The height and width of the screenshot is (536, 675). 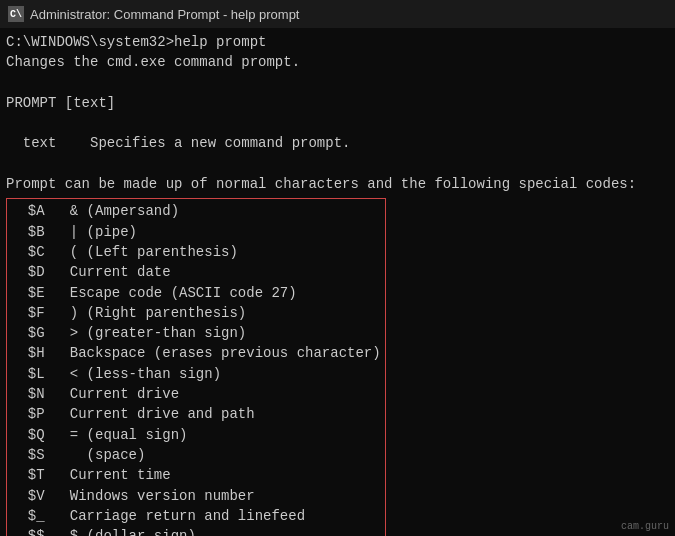 I want to click on terminal-line-2: Changes the cmd.exe command prompt., so click(x=338, y=62).